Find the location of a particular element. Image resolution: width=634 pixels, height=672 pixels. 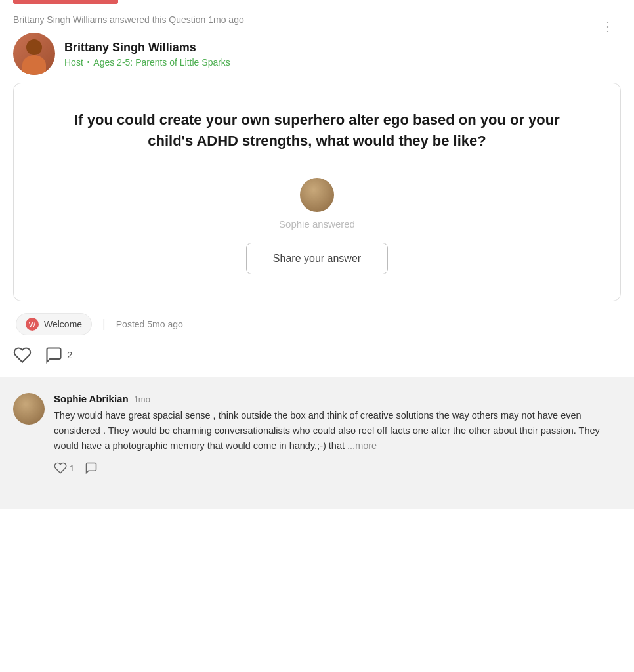

author-community: Ages 2-5: Parents of Little Sparks is located at coordinates (161, 62).